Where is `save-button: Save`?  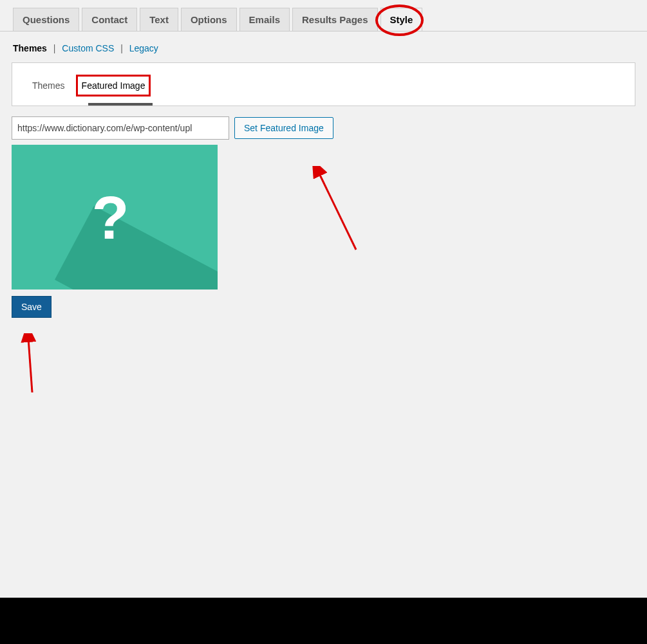
save-button: Save is located at coordinates (32, 307).